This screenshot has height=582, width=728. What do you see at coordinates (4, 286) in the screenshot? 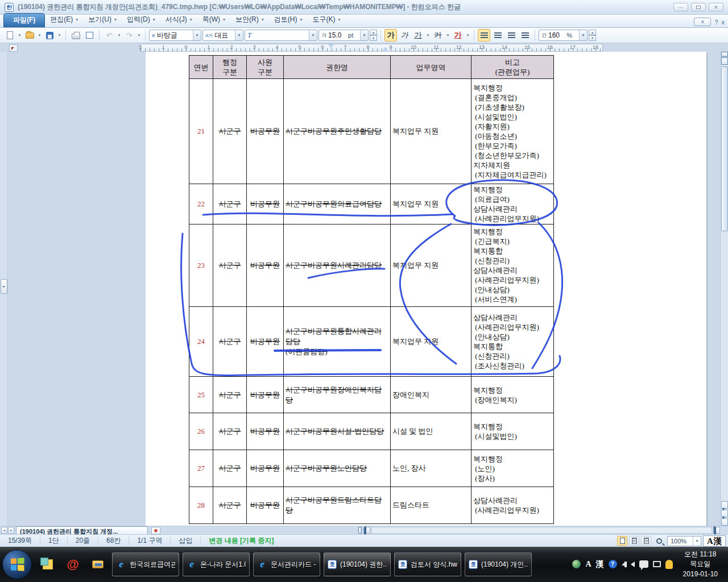
I see `sidebar-expand-handle: ▸` at bounding box center [4, 286].